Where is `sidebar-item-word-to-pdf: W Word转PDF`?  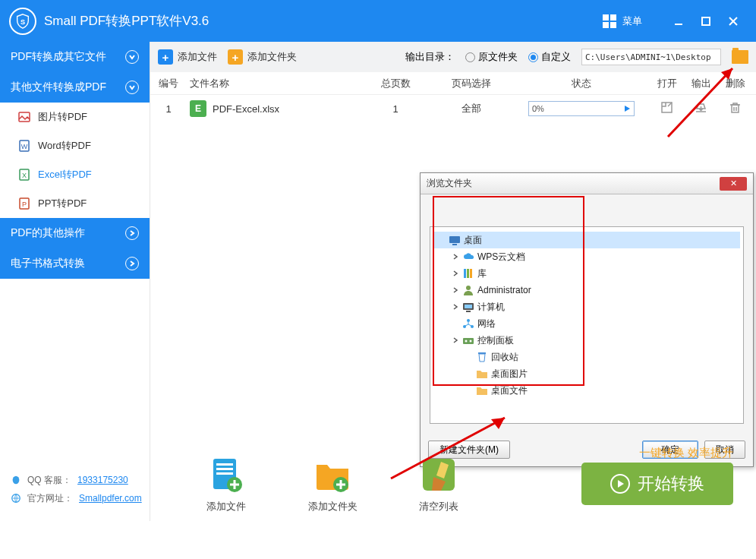 sidebar-item-word-to-pdf: W Word转PDF is located at coordinates (74, 146).